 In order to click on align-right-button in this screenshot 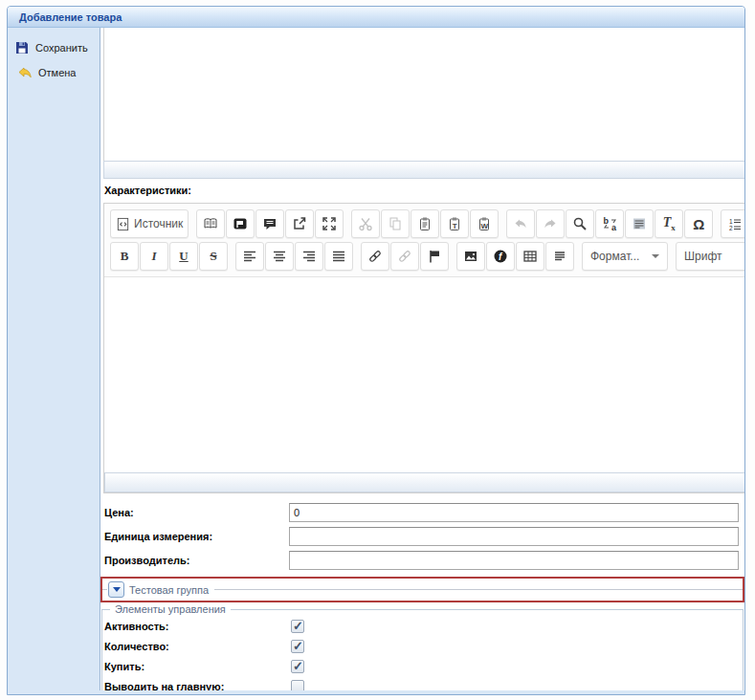, I will do `click(309, 256)`.